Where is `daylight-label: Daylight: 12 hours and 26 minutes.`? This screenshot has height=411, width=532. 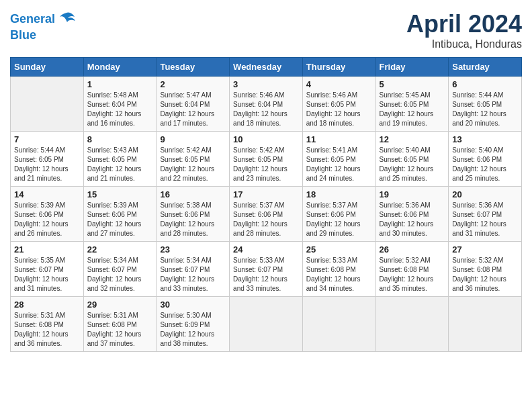 daylight-label: Daylight: 12 hours and 26 minutes. is located at coordinates (42, 228).